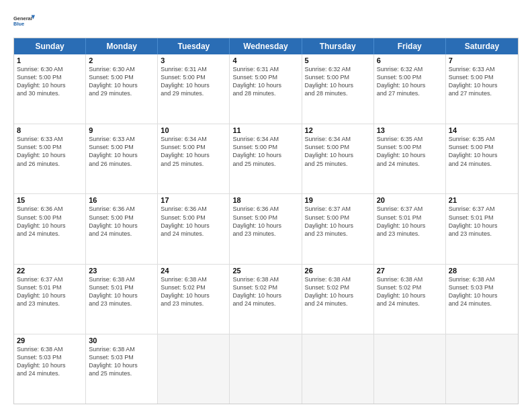 The image size is (532, 411). What do you see at coordinates (50, 300) in the screenshot?
I see `day-22: 22Sunrise: 6:37 AMSunset: 5:01 PMDayligh…` at bounding box center [50, 300].